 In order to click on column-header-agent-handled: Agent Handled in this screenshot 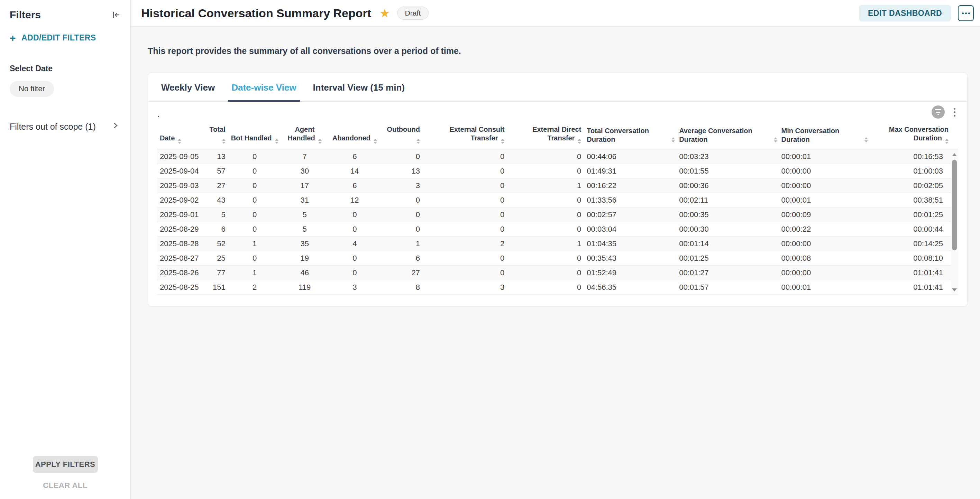, I will do `click(304, 136)`.